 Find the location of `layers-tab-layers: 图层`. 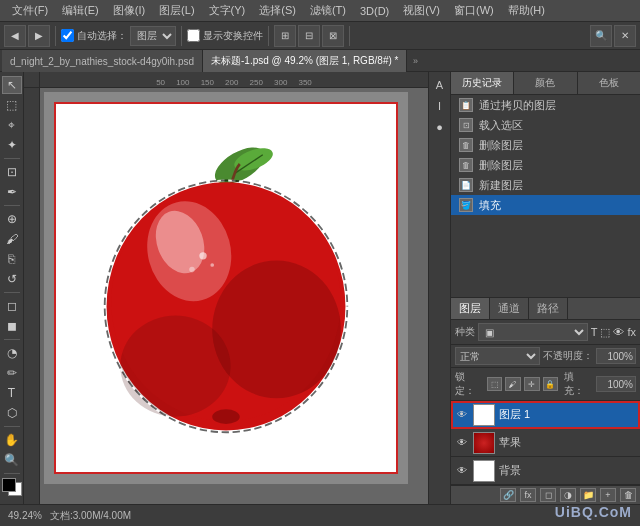

layers-tab-layers: 图层 is located at coordinates (470, 308).